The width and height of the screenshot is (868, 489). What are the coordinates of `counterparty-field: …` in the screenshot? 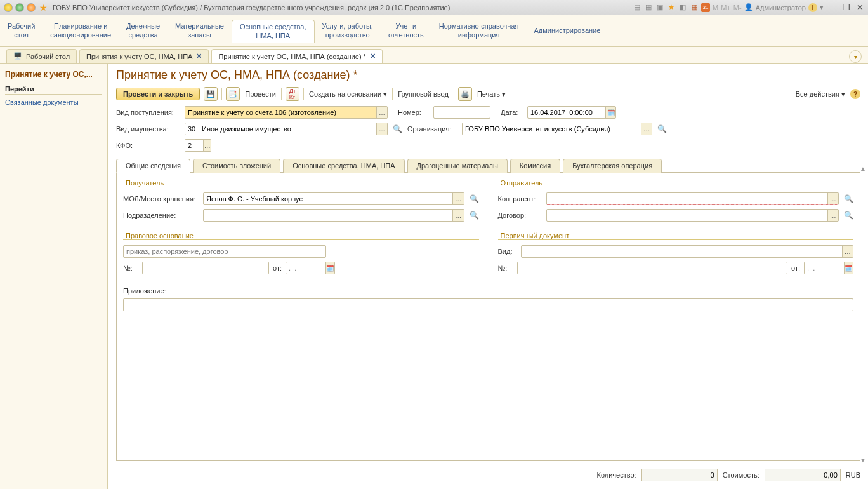 It's located at (693, 199).